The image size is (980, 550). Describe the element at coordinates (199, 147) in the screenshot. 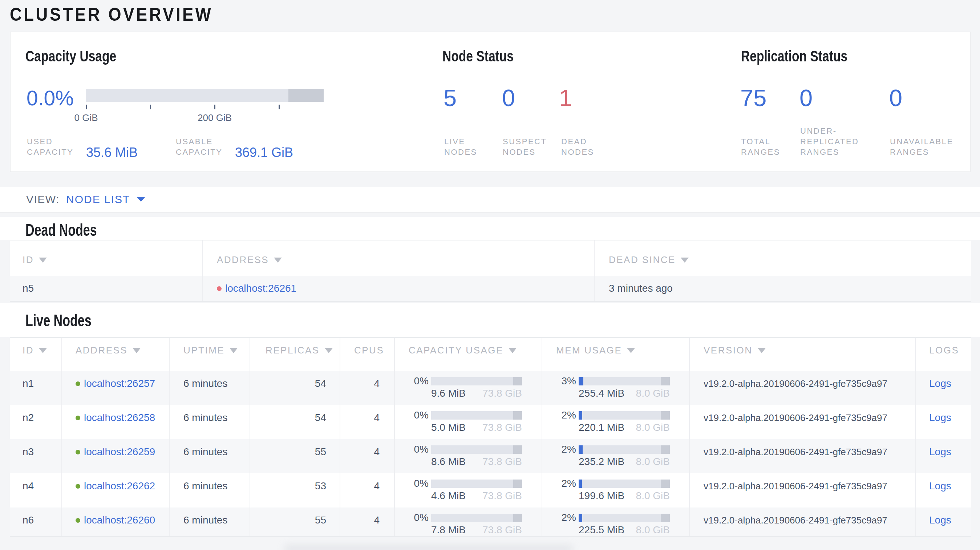

I see `usable-capacity-label: USABLE CAPACITY` at that location.